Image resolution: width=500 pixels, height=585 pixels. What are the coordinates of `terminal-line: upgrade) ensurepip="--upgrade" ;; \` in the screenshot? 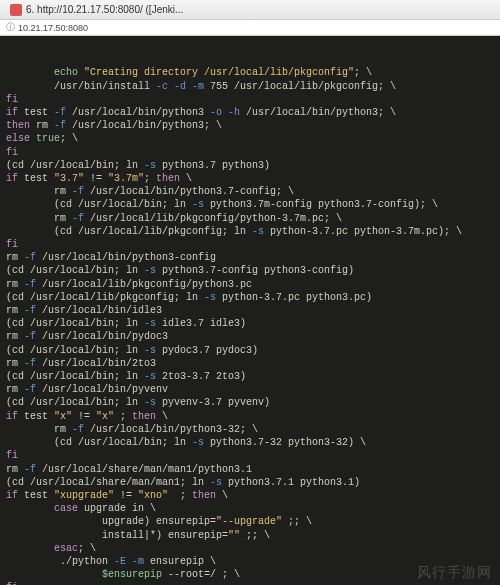 It's located at (250, 522).